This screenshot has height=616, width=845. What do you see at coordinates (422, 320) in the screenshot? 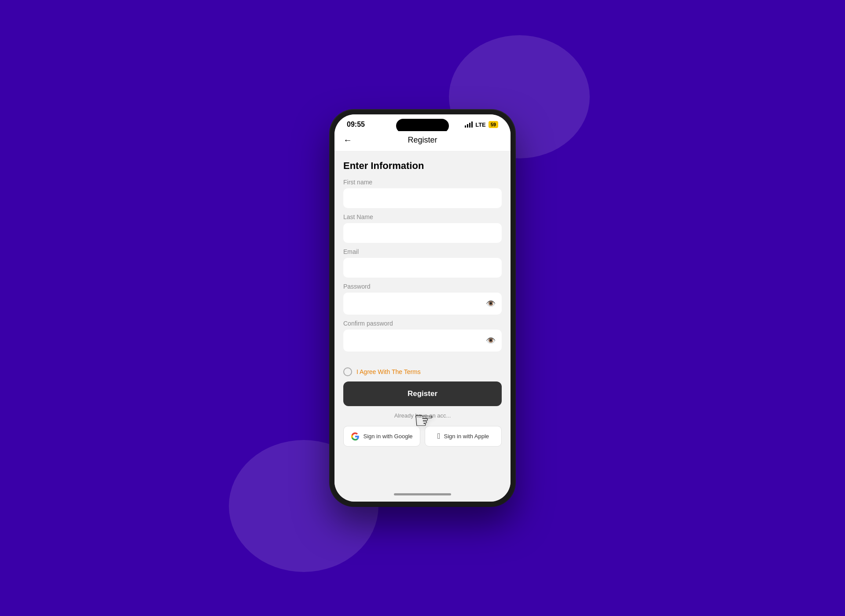
I see `scroll-content: Enter Information First name Last Name` at bounding box center [422, 320].